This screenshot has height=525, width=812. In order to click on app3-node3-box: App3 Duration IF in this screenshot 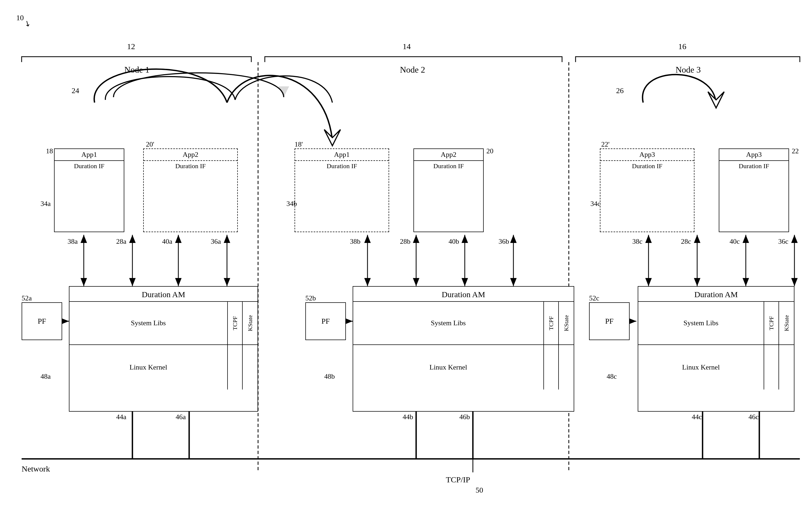, I will do `click(754, 190)`.